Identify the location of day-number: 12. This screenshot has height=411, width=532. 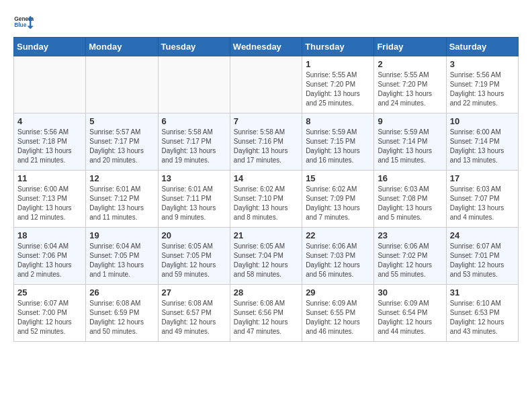
(122, 179).